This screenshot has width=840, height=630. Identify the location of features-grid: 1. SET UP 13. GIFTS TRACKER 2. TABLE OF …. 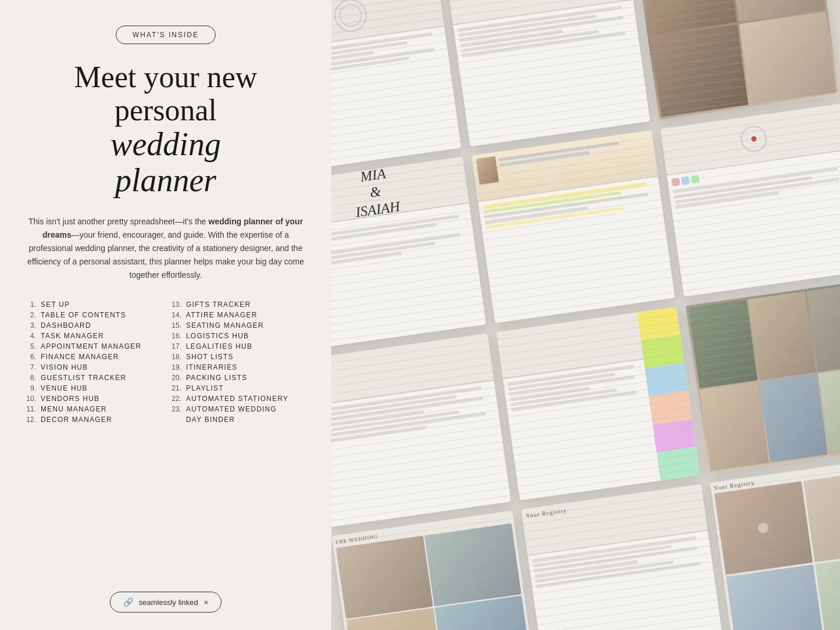
(166, 362).